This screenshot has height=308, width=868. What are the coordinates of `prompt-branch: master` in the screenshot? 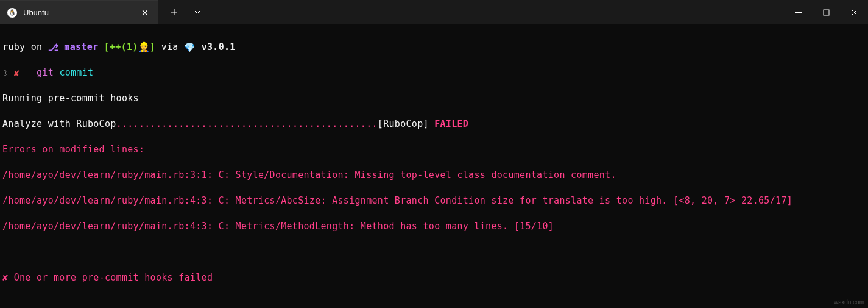 It's located at (81, 47).